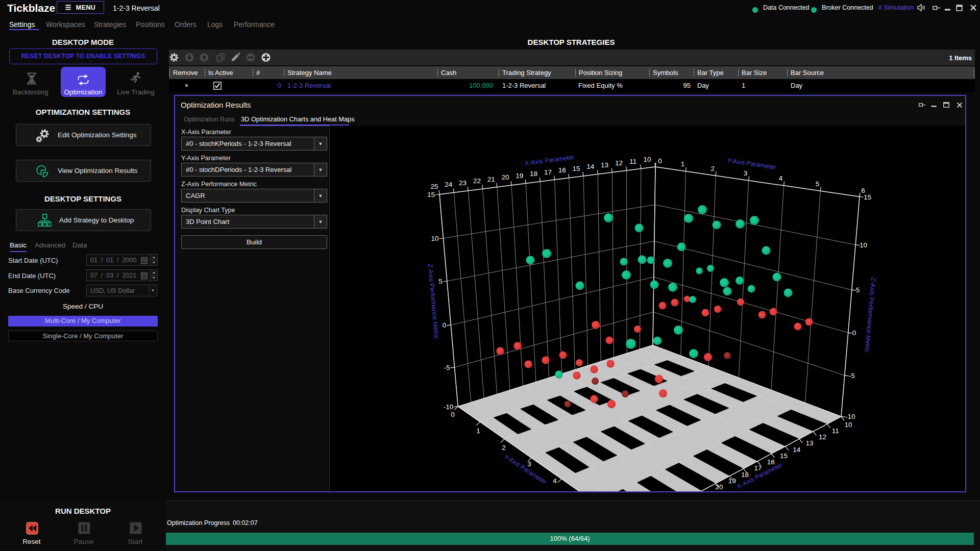 This screenshot has height=551, width=980. Describe the element at coordinates (491, 180) in the screenshot. I see `svg-text: 21` at that location.